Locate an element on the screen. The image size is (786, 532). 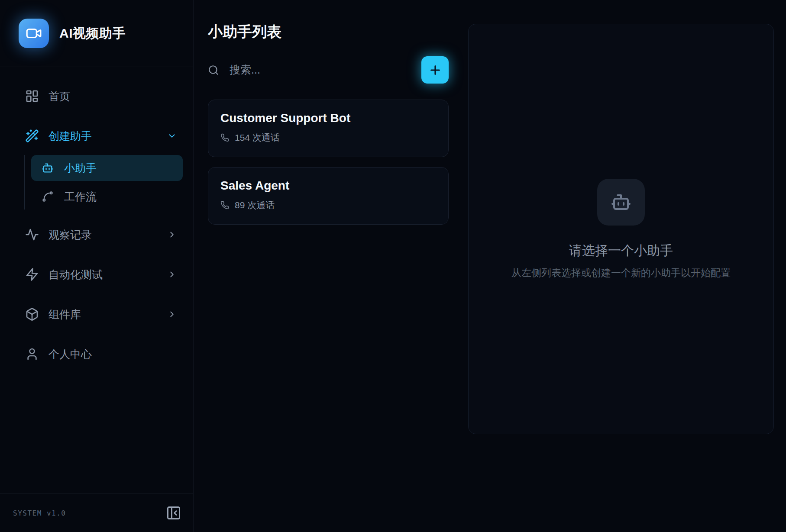
activity-icon is located at coordinates (32, 235).